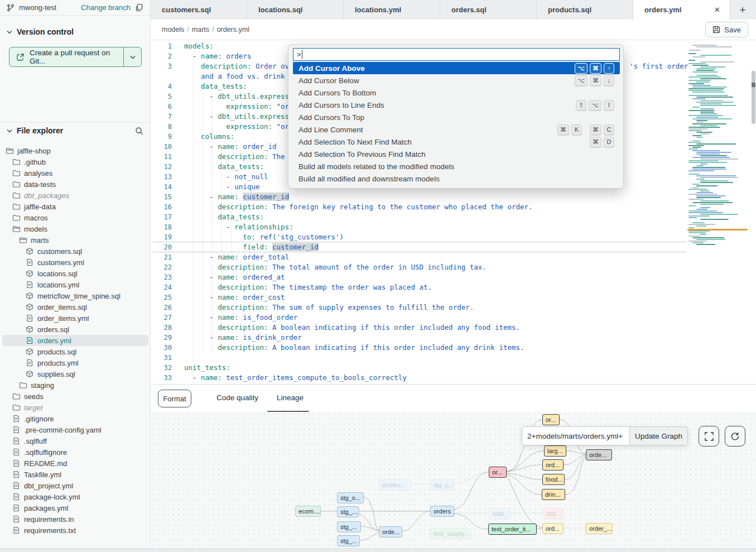 Image resolution: width=756 pixels, height=552 pixels. I want to click on tree-item-seeds: seeds, so click(75, 396).